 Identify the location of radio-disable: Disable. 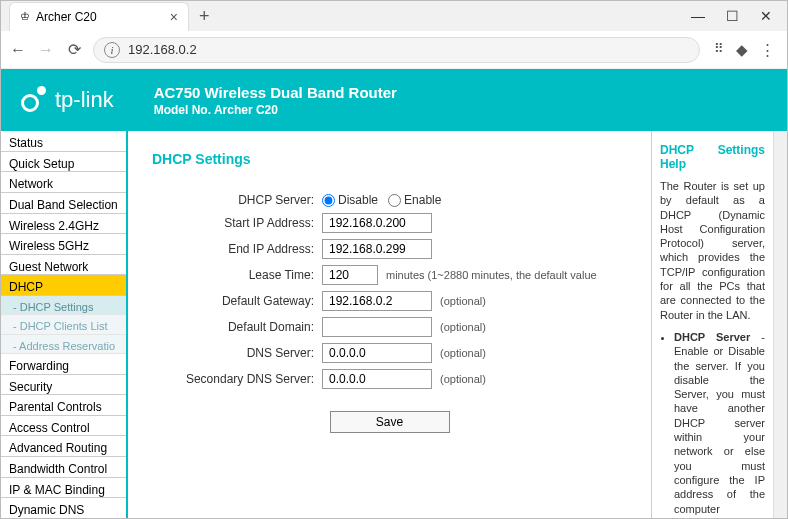
(350, 200).